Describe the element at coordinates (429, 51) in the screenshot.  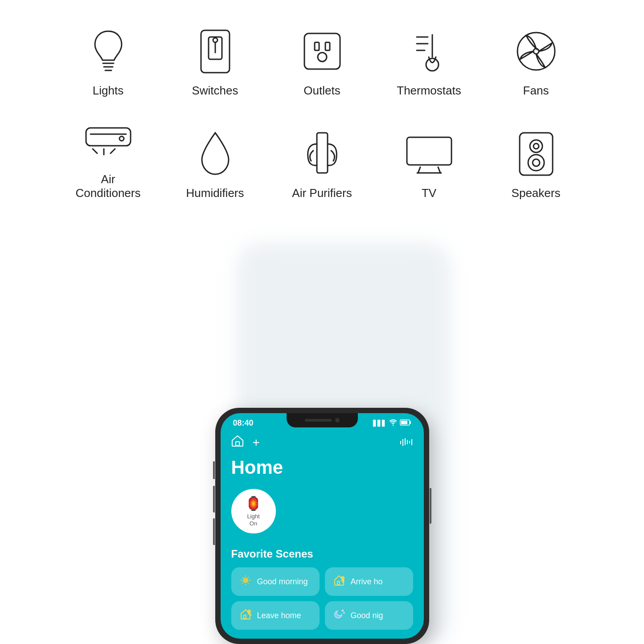
I see `thermostat-icon` at that location.